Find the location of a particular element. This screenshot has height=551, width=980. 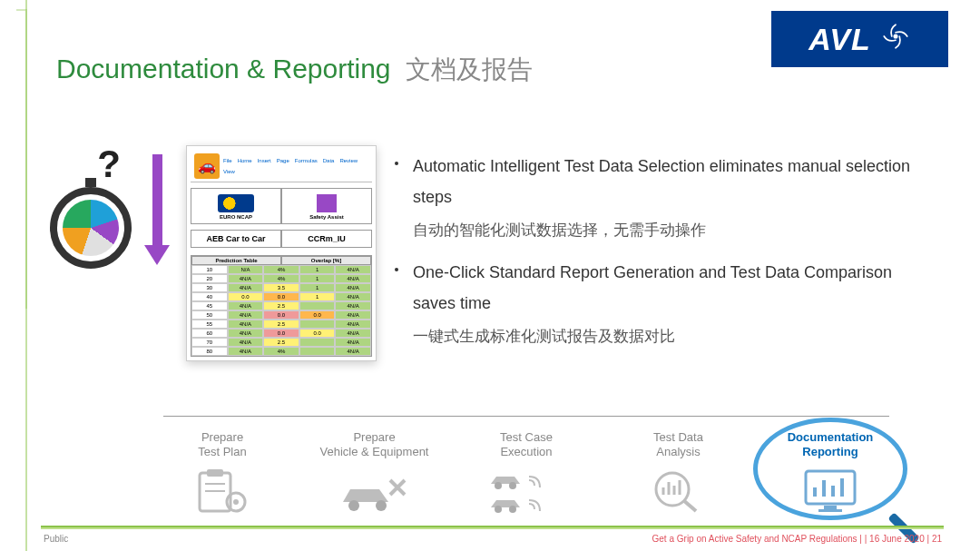

safety-text: Safety Assist is located at coordinates (327, 217).